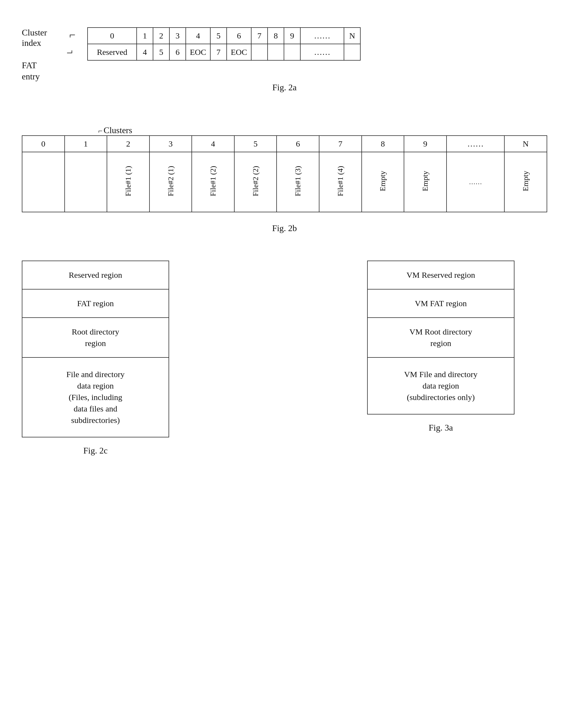 The width and height of the screenshot is (569, 728). I want to click on fig2b-top-cell-4: 4, so click(213, 144).